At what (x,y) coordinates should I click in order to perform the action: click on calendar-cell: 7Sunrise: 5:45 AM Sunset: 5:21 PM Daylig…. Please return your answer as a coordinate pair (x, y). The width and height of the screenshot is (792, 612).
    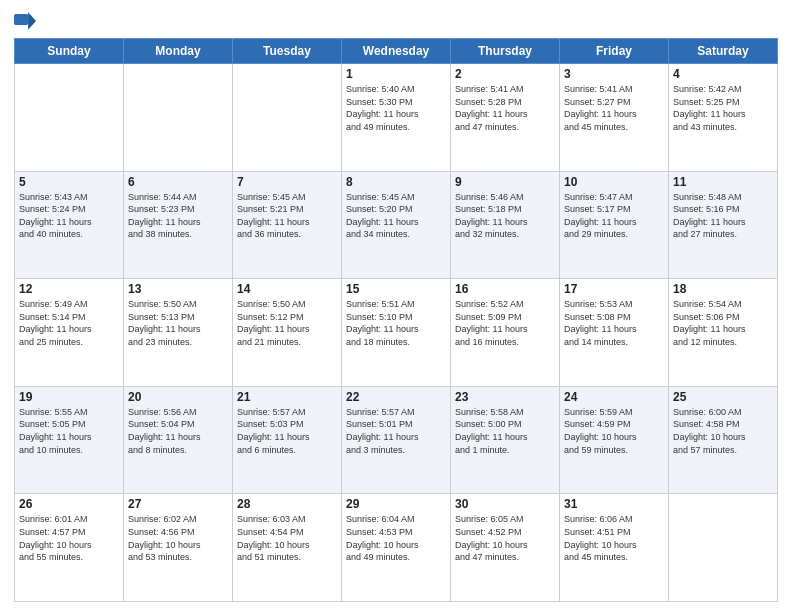
    Looking at the image, I should click on (288, 225).